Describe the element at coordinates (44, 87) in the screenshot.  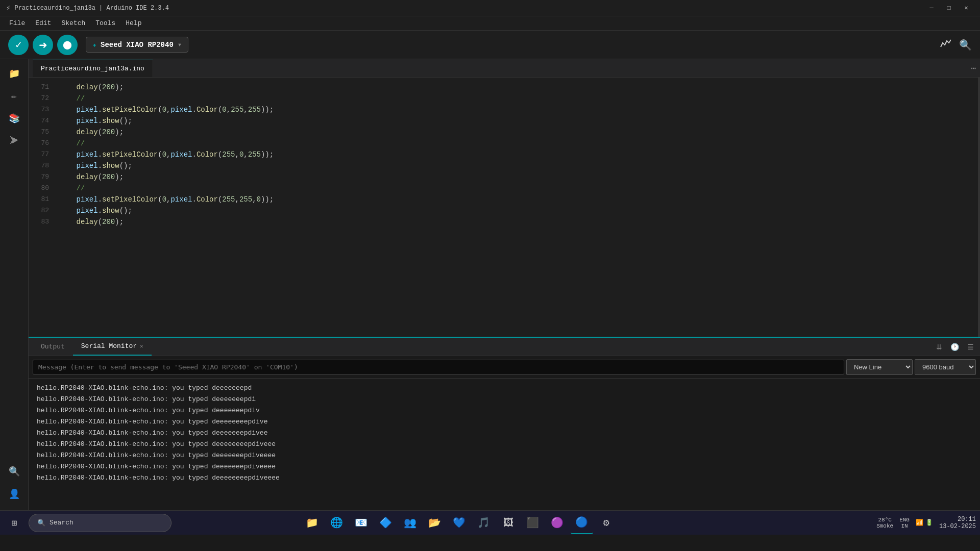
I see `line-number: 71` at that location.